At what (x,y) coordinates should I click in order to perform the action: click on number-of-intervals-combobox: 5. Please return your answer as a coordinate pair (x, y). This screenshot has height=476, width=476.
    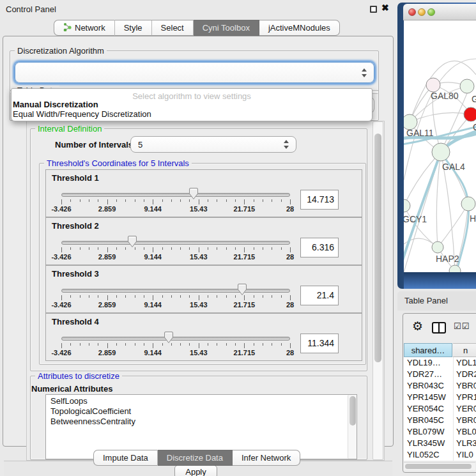
    Looking at the image, I should click on (213, 144).